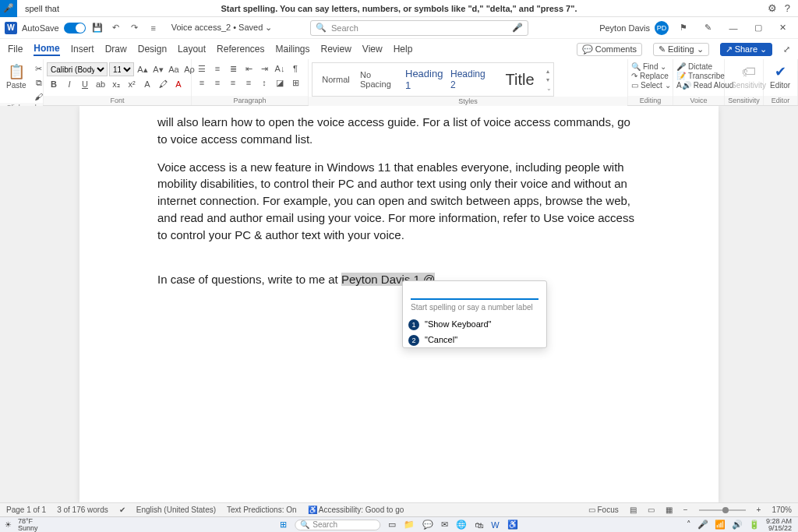 The width and height of the screenshot is (798, 532). Describe the element at coordinates (471, 79) in the screenshot. I see `style-heading2: Heading 2` at that location.